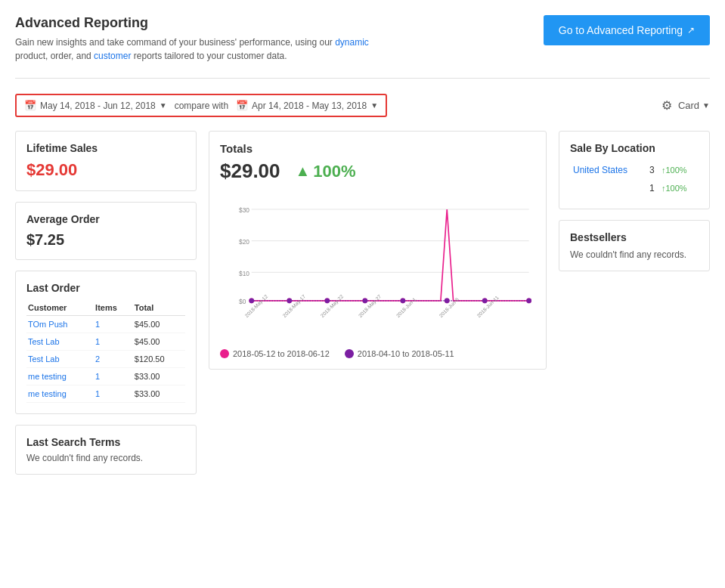  Describe the element at coordinates (106, 458) in the screenshot. I see `search-no-records: We couldn't find any records.` at that location.